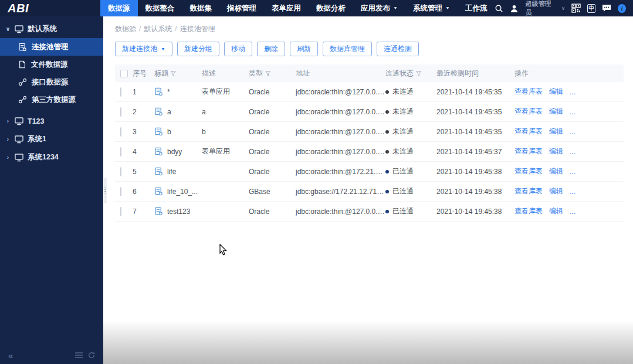 This screenshot has height=364, width=633. I want to click on row-no: 4, so click(143, 152).